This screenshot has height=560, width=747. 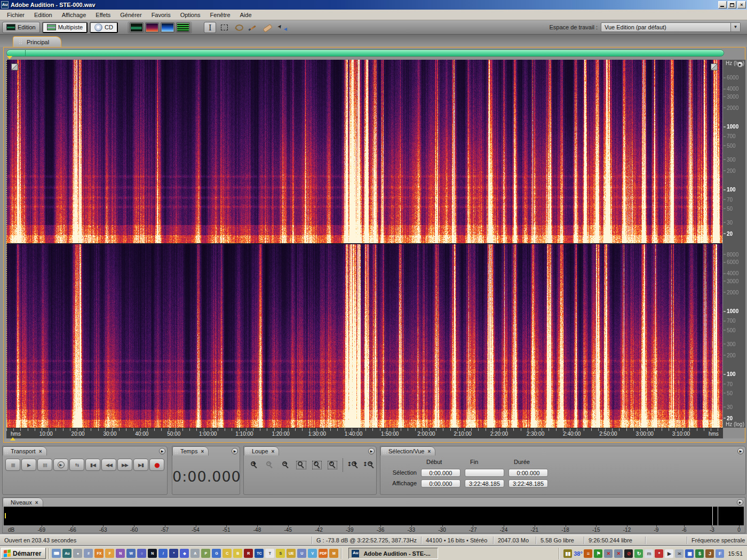 What do you see at coordinates (13, 465) in the screenshot?
I see `stop-button: ■` at bounding box center [13, 465].